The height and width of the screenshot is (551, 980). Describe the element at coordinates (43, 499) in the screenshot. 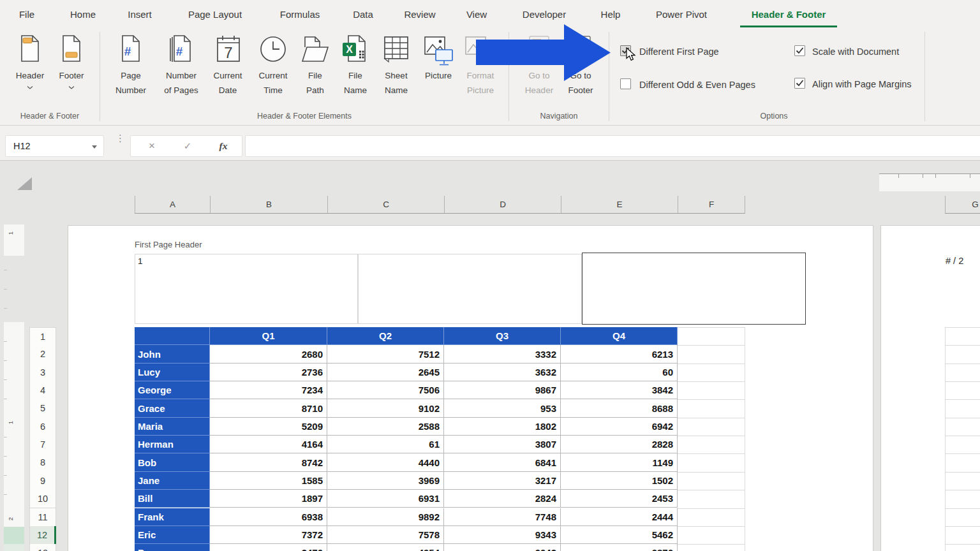

I see `row-header-10: 10` at that location.